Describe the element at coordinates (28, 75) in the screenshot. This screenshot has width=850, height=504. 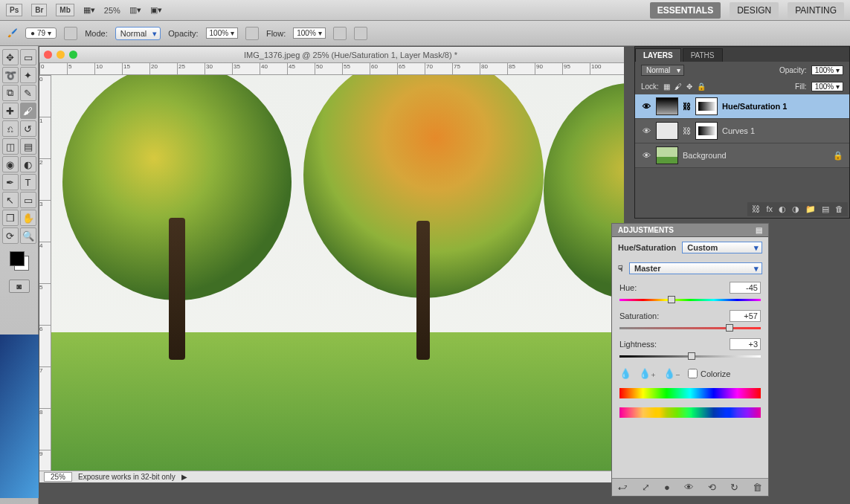
I see `quickselect-tool: ✦` at that location.